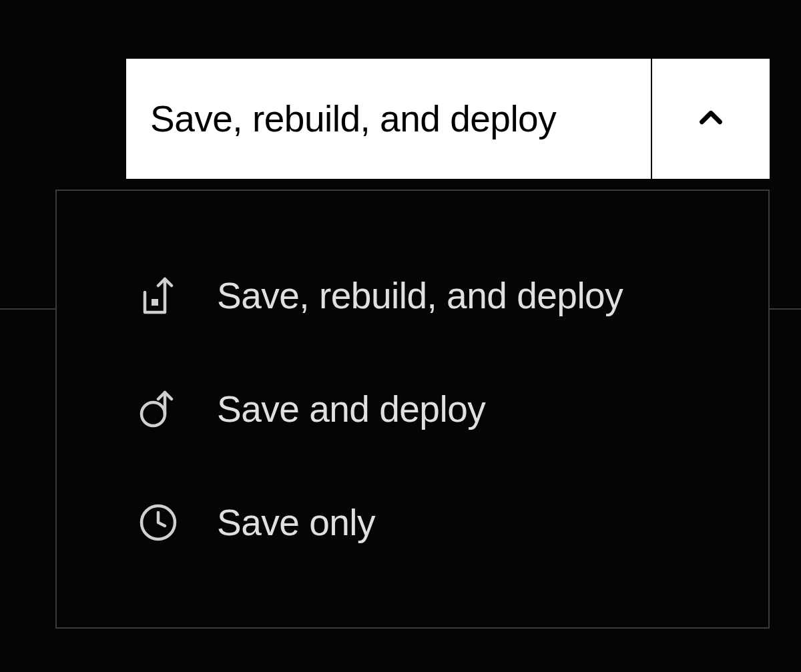 The image size is (801, 672). What do you see at coordinates (413, 523) in the screenshot?
I see `menu-item-save-only: Save only` at bounding box center [413, 523].